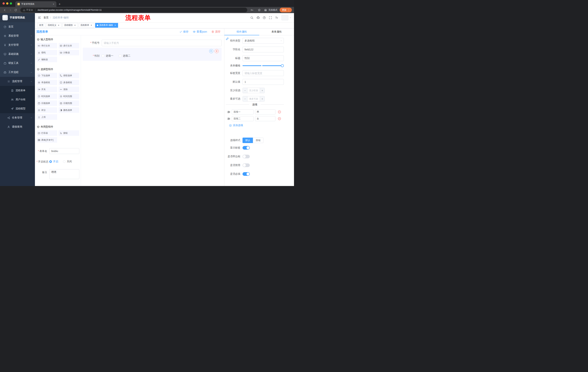 This screenshot has height=372, width=588. Describe the element at coordinates (264, 18) in the screenshot. I see `help-icon` at that location.